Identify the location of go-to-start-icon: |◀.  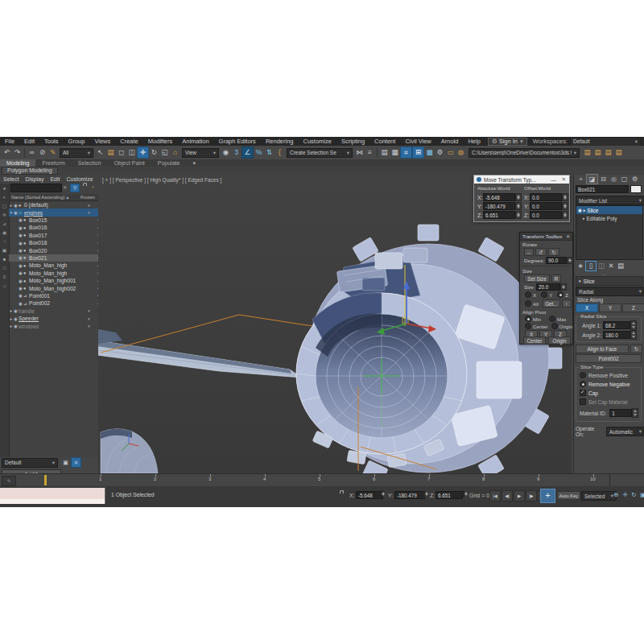
(495, 496).